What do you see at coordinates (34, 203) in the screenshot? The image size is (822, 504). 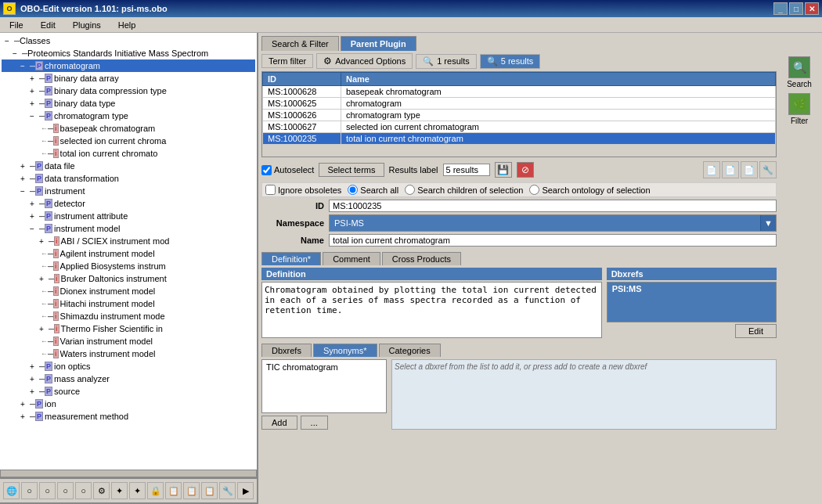 I see `toggle-detector: +` at bounding box center [34, 203].